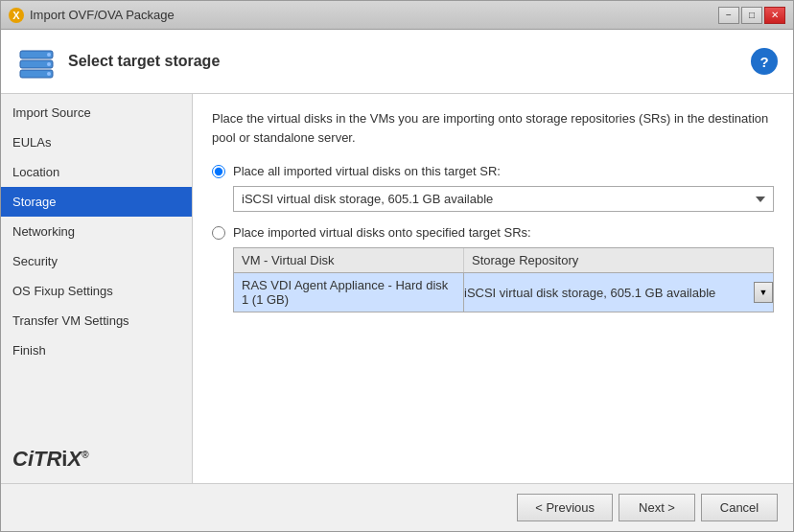  I want to click on sidebar-item-storage: Storage, so click(96, 201).